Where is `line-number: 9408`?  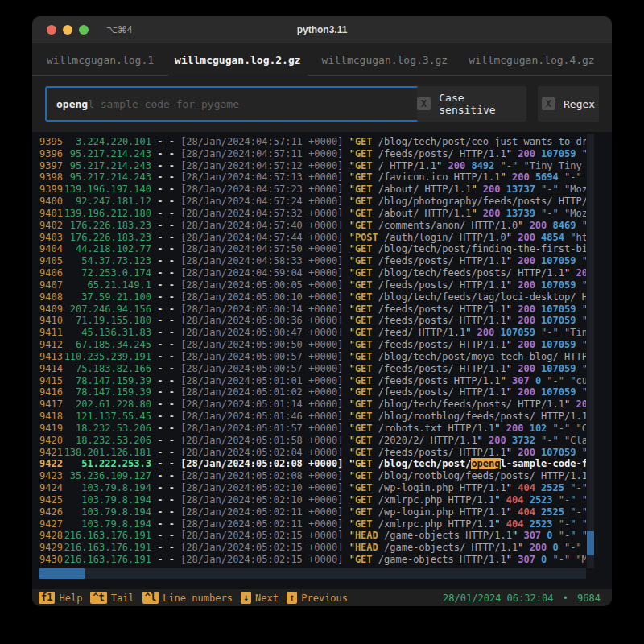 line-number: 9408 is located at coordinates (51, 298).